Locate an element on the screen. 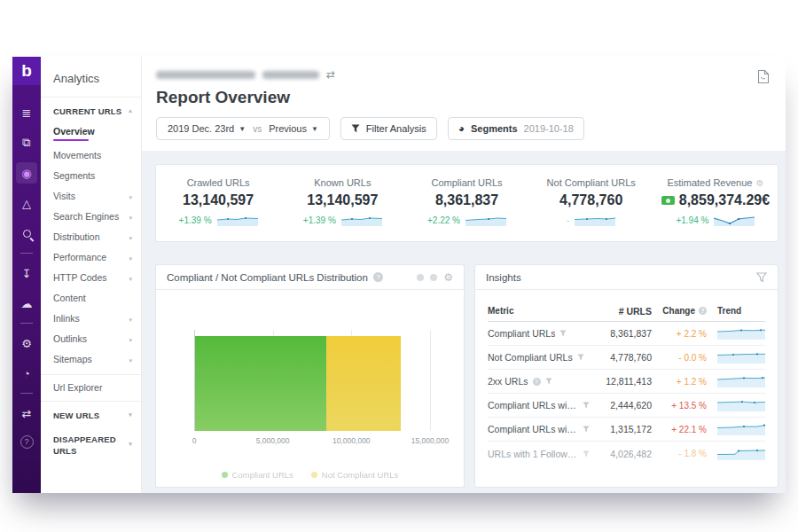  sidebar-item-content: Content is located at coordinates (90, 298).